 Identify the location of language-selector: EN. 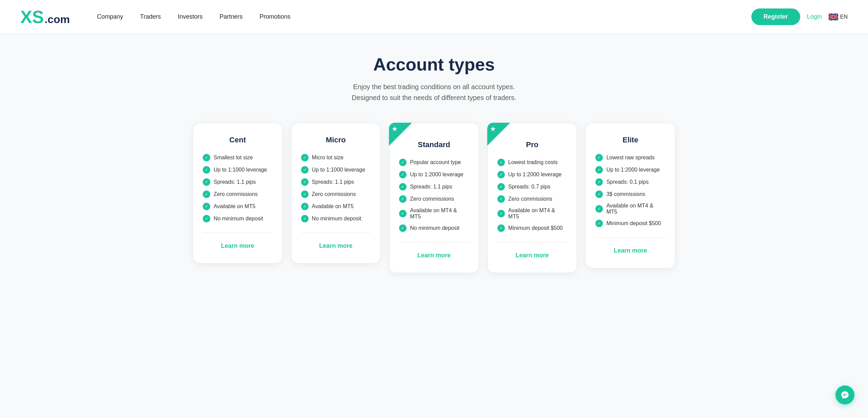
(838, 17).